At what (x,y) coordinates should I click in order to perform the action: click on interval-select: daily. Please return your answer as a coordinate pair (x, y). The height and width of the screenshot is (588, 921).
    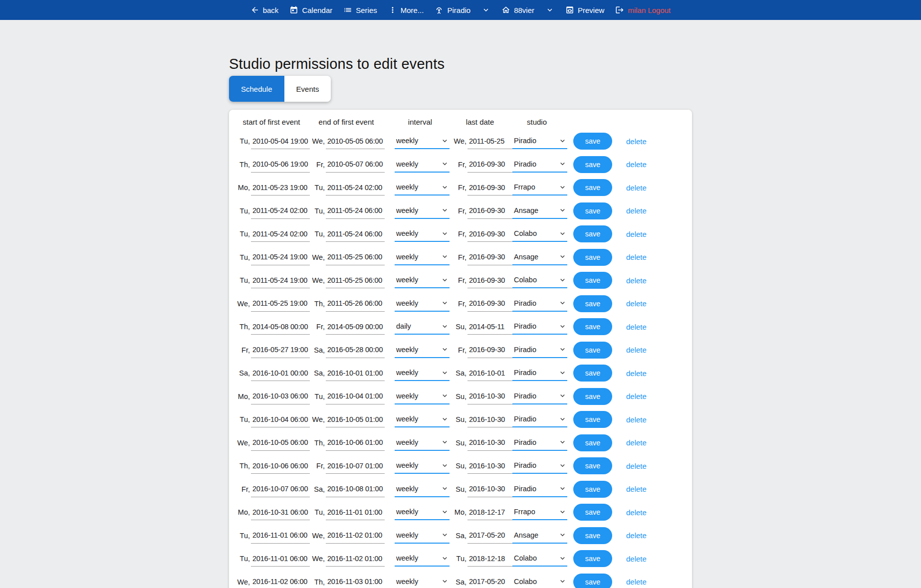
    Looking at the image, I should click on (422, 327).